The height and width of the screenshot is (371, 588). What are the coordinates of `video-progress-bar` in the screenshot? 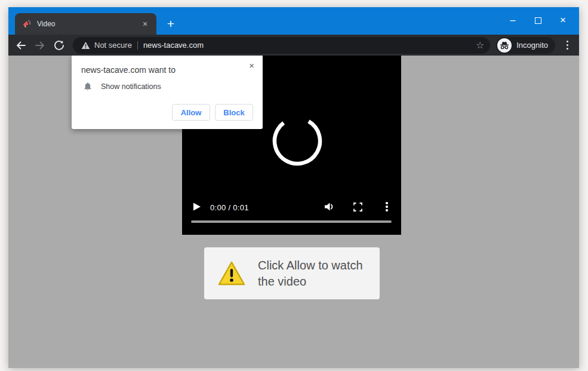 It's located at (291, 222).